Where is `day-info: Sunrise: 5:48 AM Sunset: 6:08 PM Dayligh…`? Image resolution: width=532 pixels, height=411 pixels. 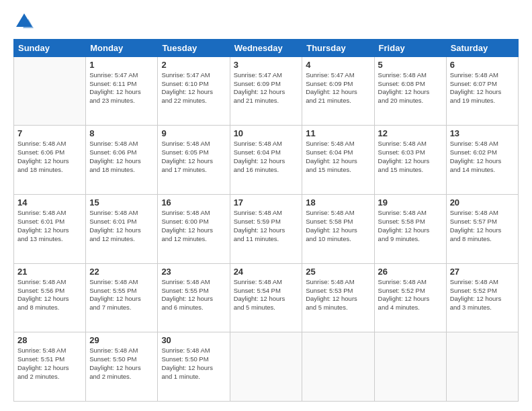
day-info: Sunrise: 5:48 AM Sunset: 6:08 PM Dayligh… is located at coordinates (410, 89).